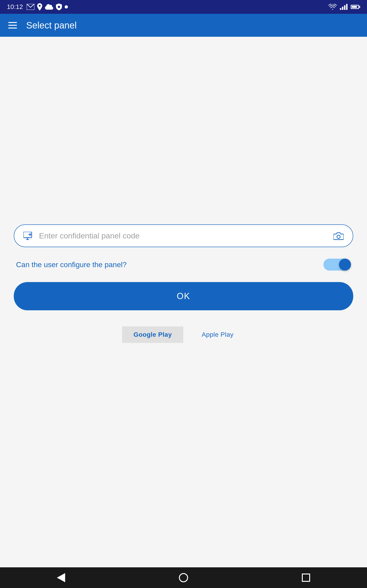 Image resolution: width=367 pixels, height=588 pixels. Describe the element at coordinates (184, 578) in the screenshot. I see `home-button` at that location.